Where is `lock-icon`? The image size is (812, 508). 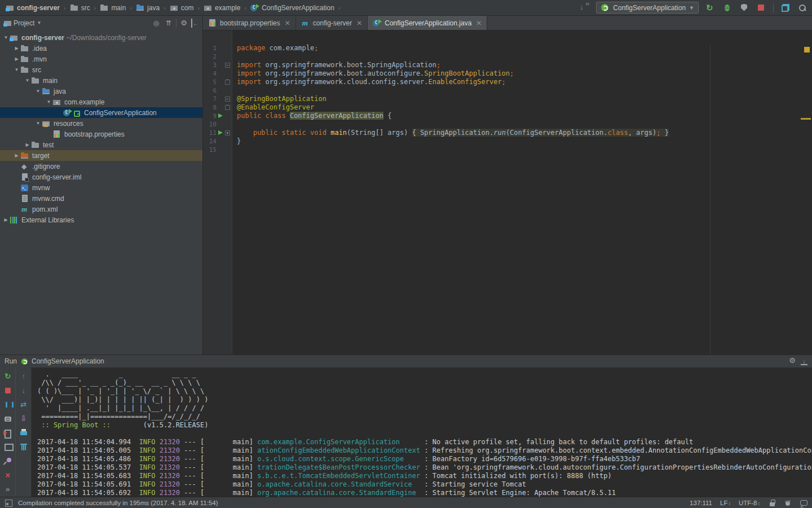
lock-icon is located at coordinates (772, 503).